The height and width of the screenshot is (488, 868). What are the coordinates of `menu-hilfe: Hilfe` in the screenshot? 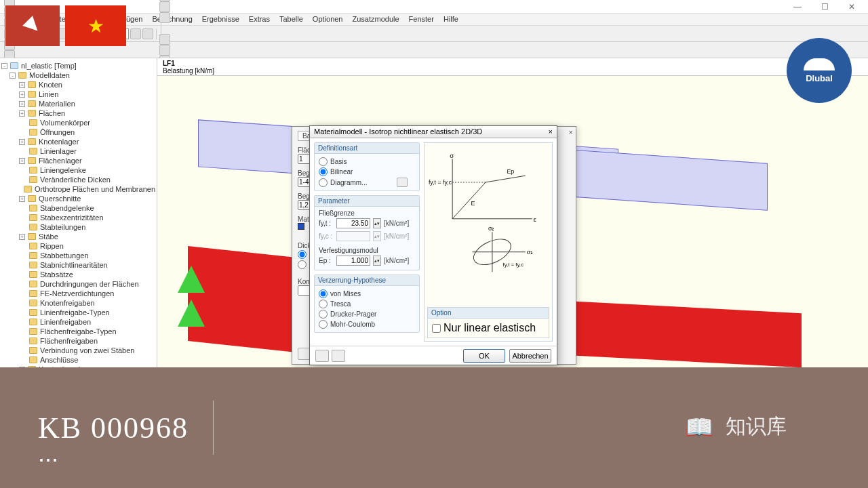 It's located at (451, 19).